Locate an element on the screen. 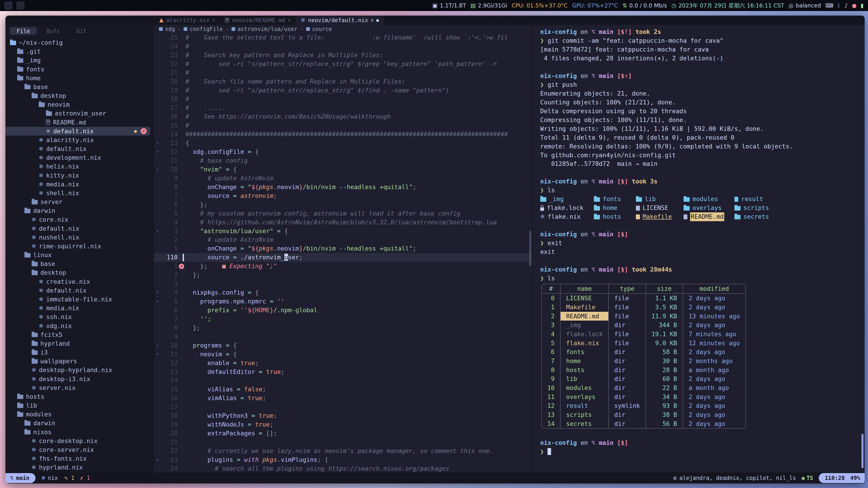  neotree-tab-git: Git is located at coordinates (82, 31).